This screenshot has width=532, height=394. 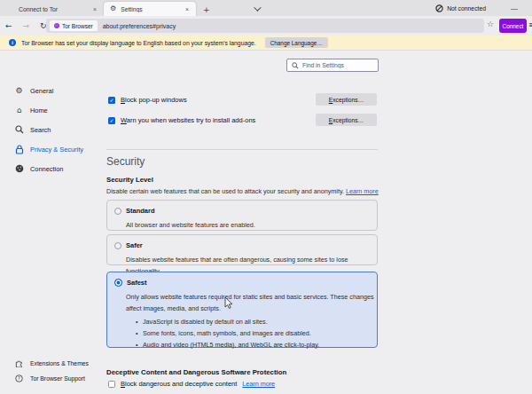 What do you see at coordinates (50, 378) in the screenshot?
I see `sidebar-item-support: ? Tor Browser Support` at bounding box center [50, 378].